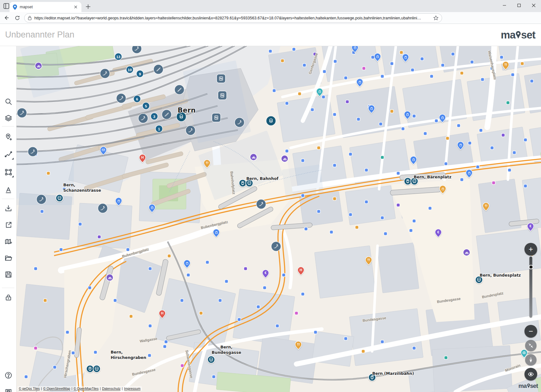 This screenshot has width=541, height=392. I want to click on attribution-link: © OpenStreetMap, so click(57, 389).